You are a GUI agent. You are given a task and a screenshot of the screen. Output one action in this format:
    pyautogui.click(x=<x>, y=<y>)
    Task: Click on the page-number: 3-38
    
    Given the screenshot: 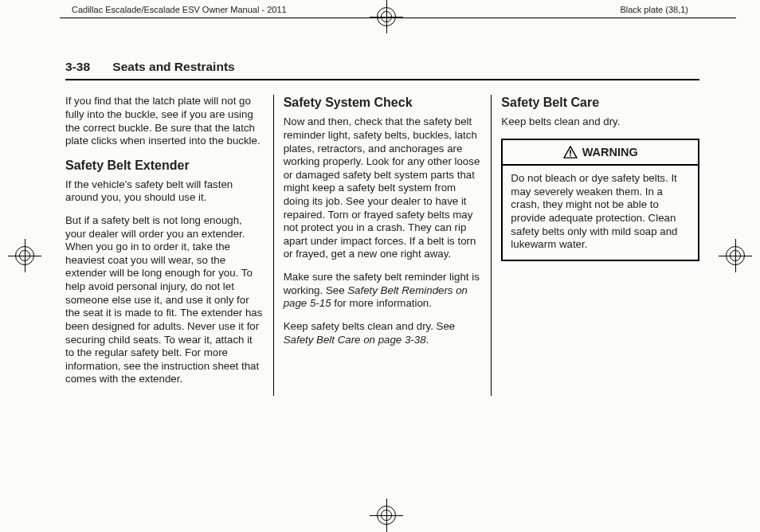 What is the action you would take?
    pyautogui.click(x=78, y=67)
    